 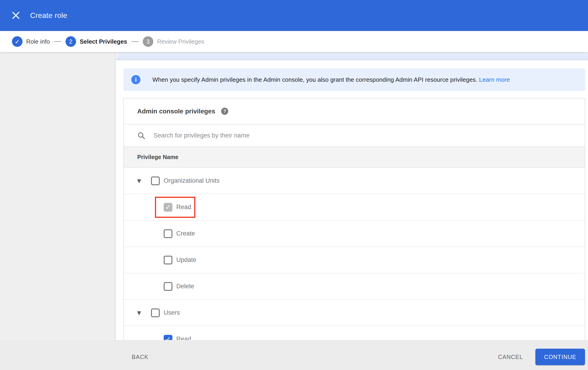 I want to click on privilege-checkbox: ✓, so click(x=168, y=207).